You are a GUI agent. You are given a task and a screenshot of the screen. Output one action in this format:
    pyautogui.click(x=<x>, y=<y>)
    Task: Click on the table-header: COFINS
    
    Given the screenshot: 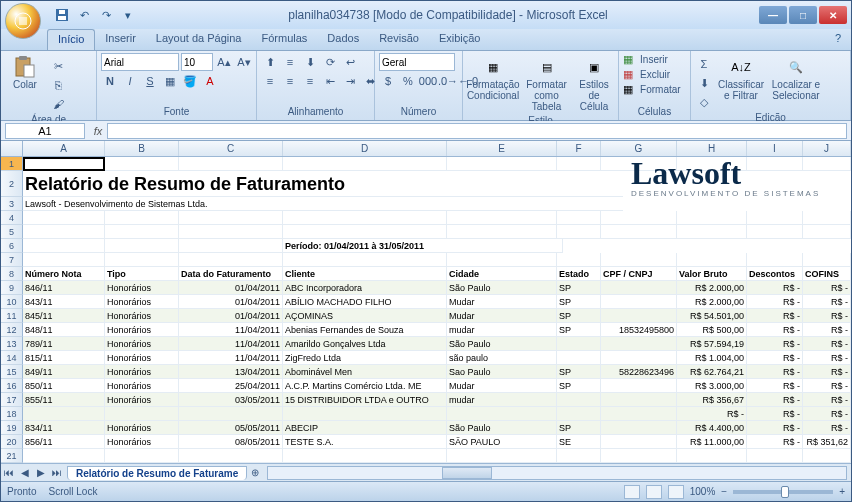 What is the action you would take?
    pyautogui.click(x=827, y=274)
    